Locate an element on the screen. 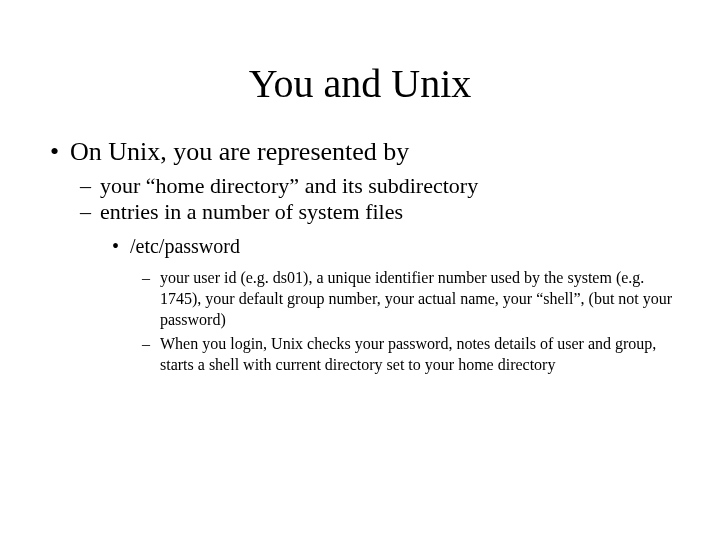 Image resolution: width=720 pixels, height=540 pixels. bullet-text: When you login, Unix checks your passwor… is located at coordinates (408, 354).